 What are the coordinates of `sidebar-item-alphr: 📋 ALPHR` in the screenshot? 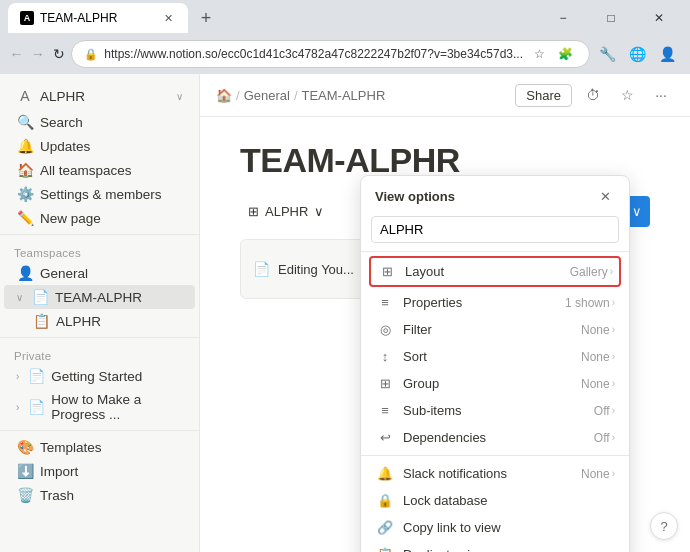 It's located at (100, 321).